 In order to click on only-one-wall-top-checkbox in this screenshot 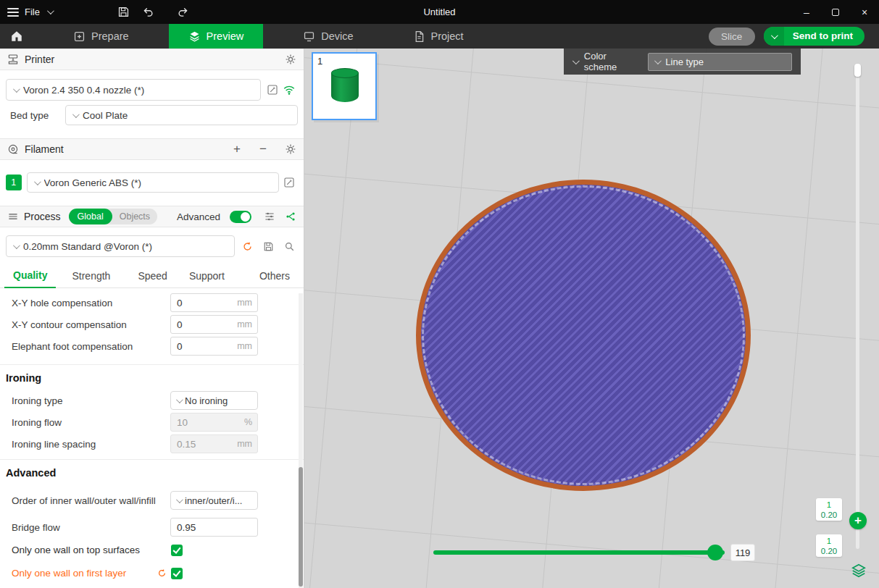, I will do `click(177, 550)`.